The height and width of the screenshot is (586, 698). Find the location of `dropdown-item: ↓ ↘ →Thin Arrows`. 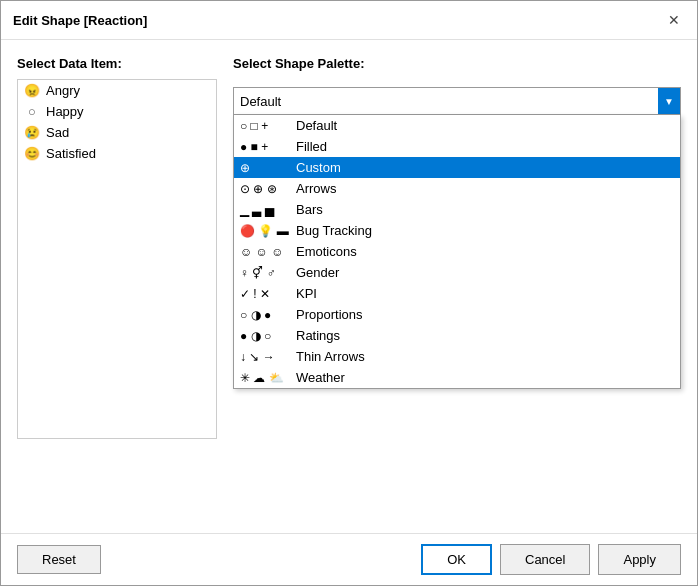

dropdown-item: ↓ ↘ →Thin Arrows is located at coordinates (457, 356).